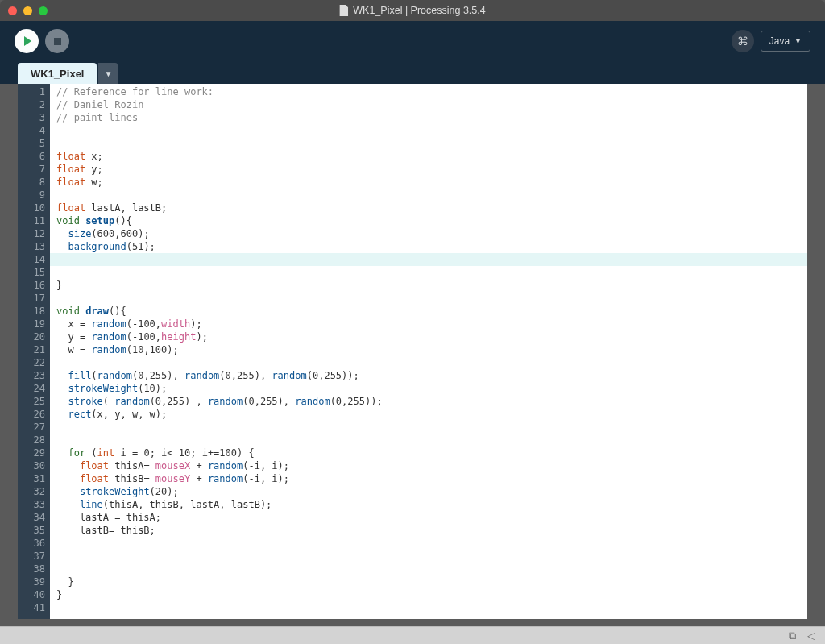  I want to click on line-number: 34, so click(34, 517).